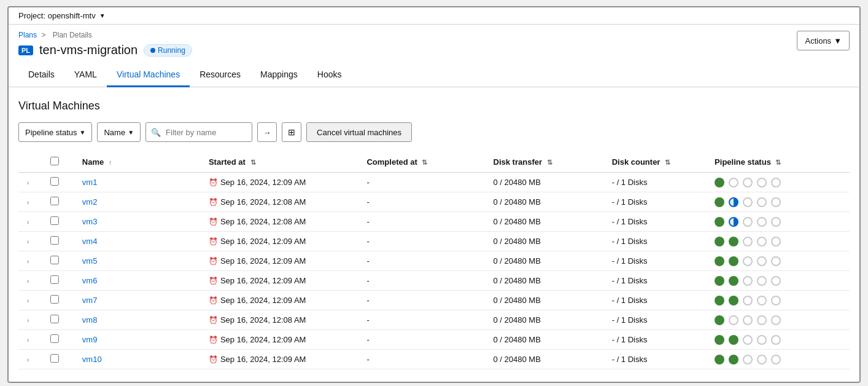 The width and height of the screenshot is (868, 386). Describe the element at coordinates (90, 320) in the screenshot. I see `vm-name: vm8` at that location.